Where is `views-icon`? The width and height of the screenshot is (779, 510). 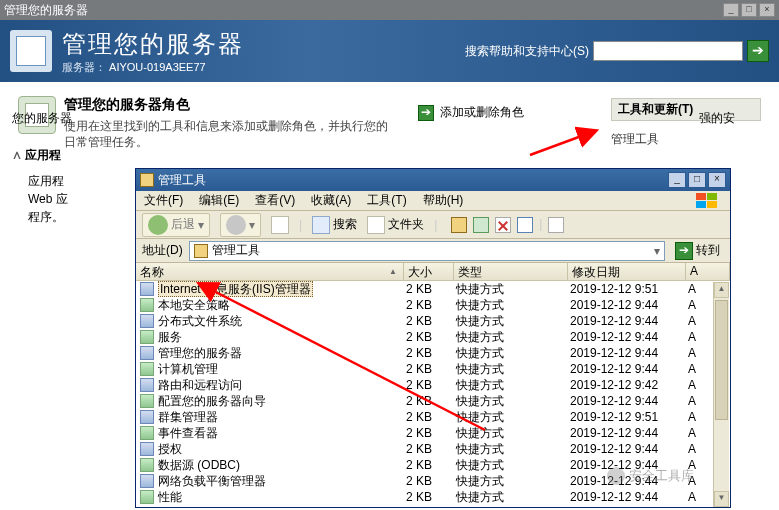 views-icon is located at coordinates (556, 225).